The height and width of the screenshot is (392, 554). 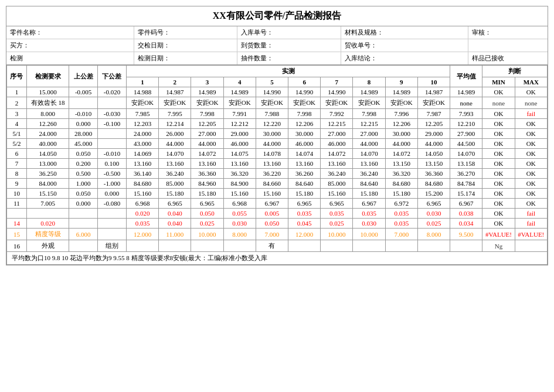 I want to click on meas-cell-10: 6.965, so click(x=434, y=204).